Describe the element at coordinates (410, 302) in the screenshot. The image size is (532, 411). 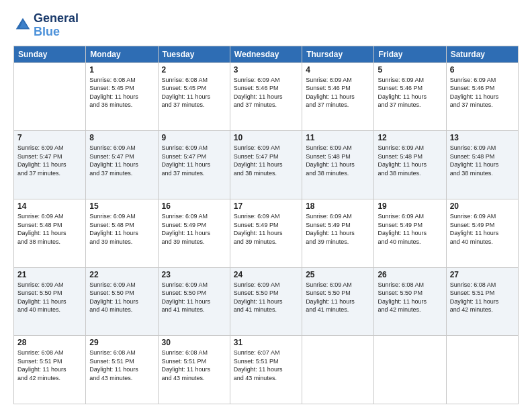
I see `calendar-cell: 26Sunrise: 6:08 AMSunset: 5:50 PMDayligh…` at that location.